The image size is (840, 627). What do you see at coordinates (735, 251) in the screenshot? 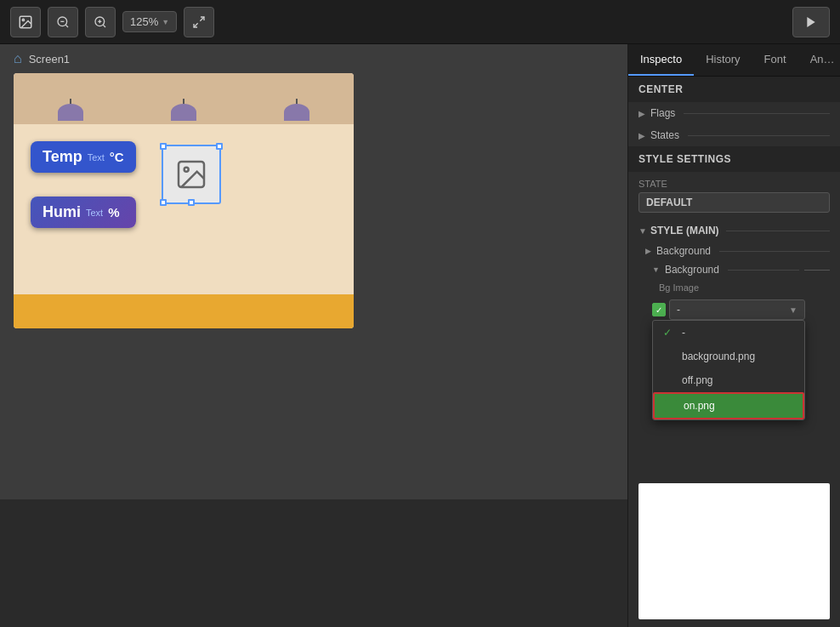
I see `background-row-1: ▶ Background` at bounding box center [735, 251].